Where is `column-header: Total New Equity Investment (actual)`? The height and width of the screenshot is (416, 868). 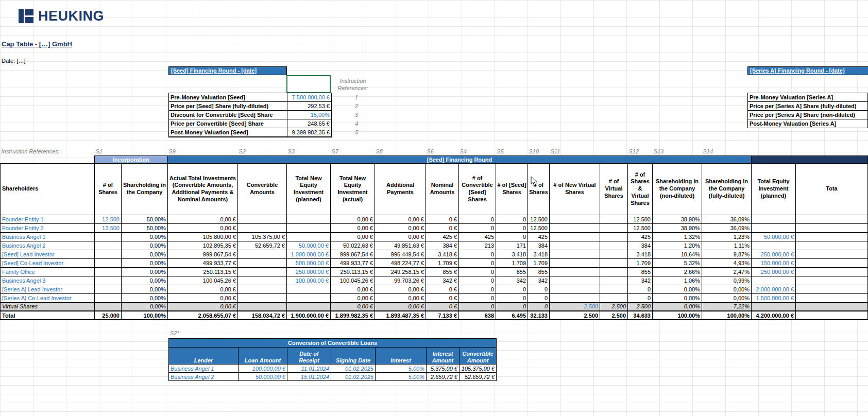
column-header: Total New Equity Investment (actual) is located at coordinates (353, 189).